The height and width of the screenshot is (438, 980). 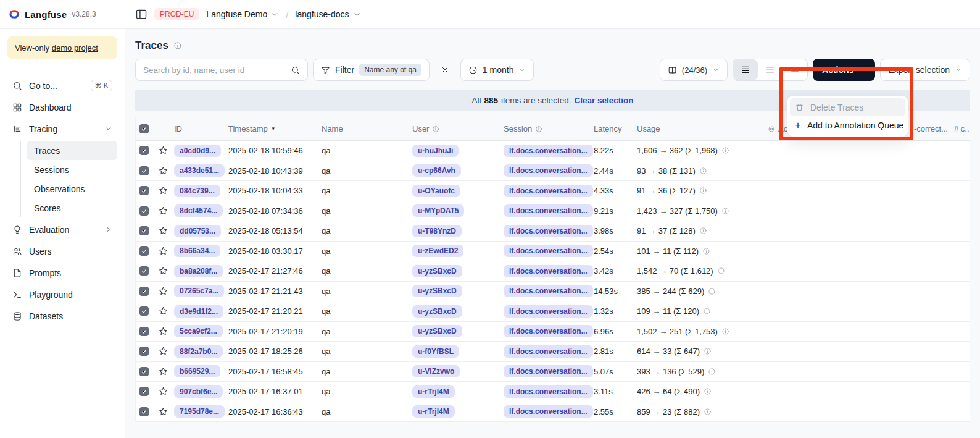 I want to click on user-badge: u-T98YnzD, so click(x=437, y=231).